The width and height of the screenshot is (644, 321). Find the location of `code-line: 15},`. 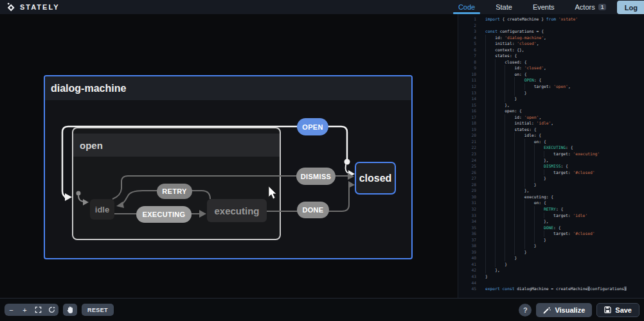

code-line: 15}, is located at coordinates (551, 105).